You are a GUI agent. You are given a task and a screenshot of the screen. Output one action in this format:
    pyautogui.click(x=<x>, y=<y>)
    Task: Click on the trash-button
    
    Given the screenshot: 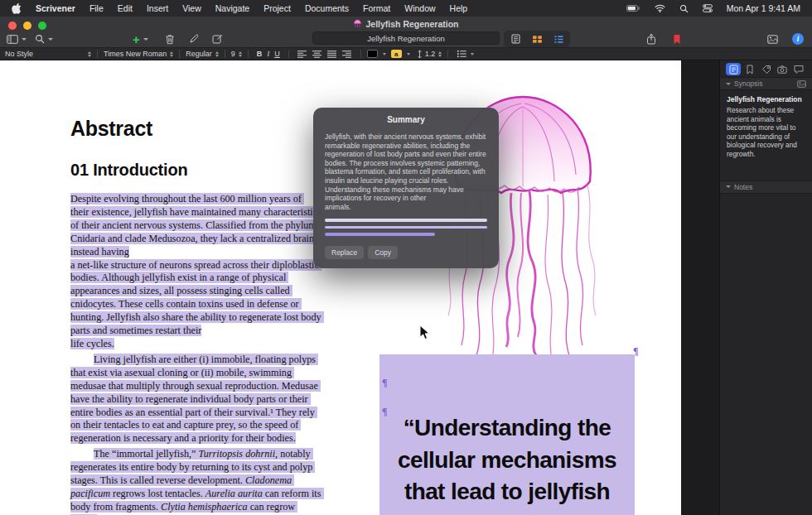 What is the action you would take?
    pyautogui.click(x=170, y=39)
    